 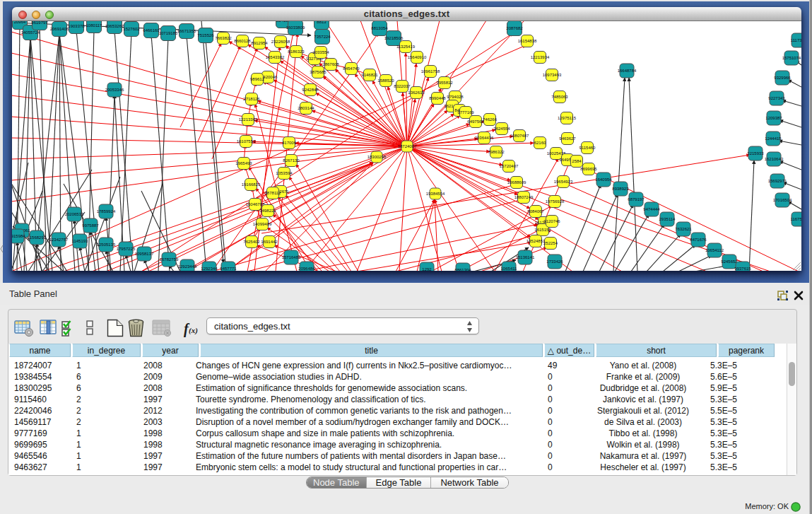 I want to click on svg-text: 15640910, so click(x=417, y=57).